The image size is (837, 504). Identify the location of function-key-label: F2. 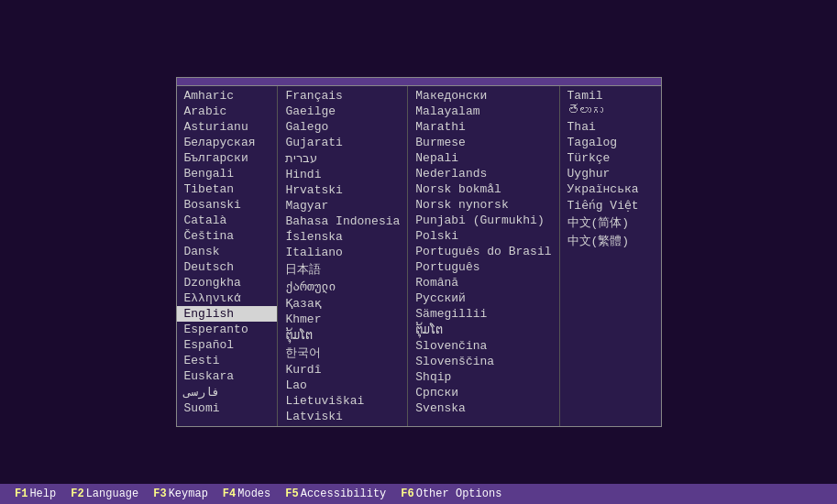
(77, 494).